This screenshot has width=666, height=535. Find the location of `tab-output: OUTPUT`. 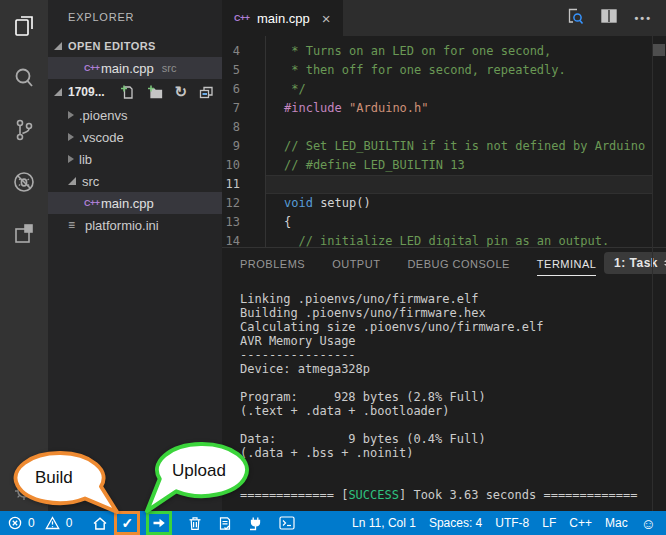

tab-output: OUTPUT is located at coordinates (356, 264).